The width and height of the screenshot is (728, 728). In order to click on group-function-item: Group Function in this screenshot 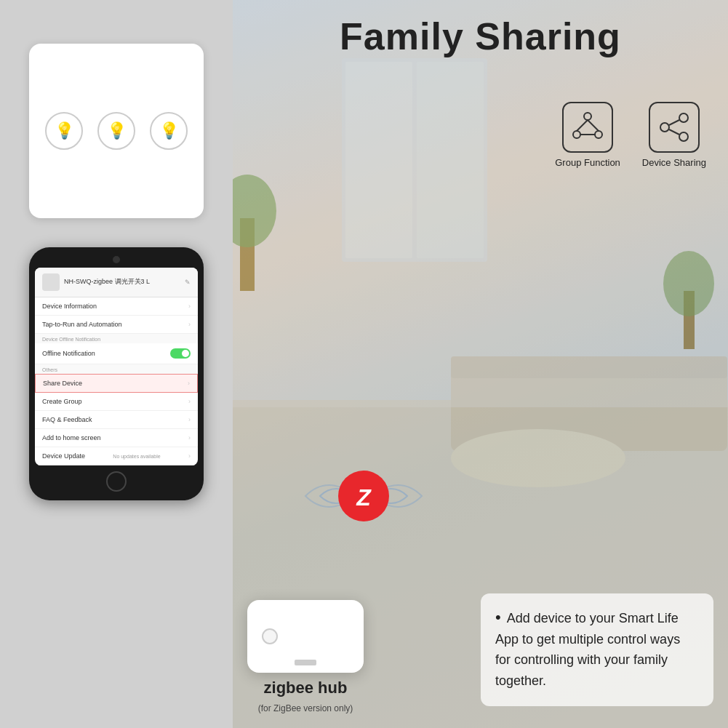, I will do `click(588, 135)`.